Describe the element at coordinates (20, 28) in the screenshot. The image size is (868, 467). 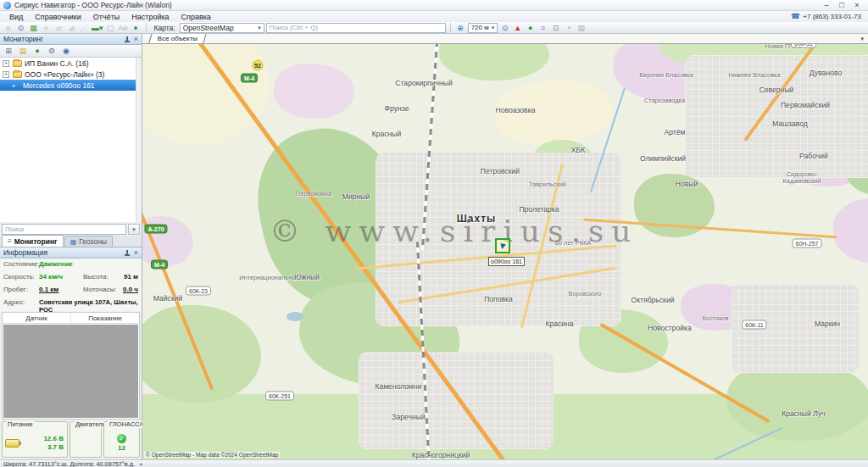
I see `search-icon: ⊙` at that location.